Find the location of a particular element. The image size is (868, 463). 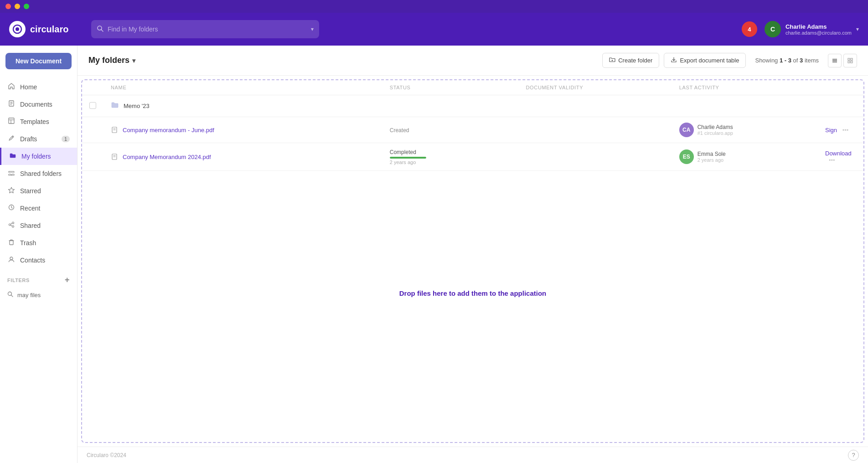

file-name: Company Memorandum 2024.pdf is located at coordinates (229, 157).